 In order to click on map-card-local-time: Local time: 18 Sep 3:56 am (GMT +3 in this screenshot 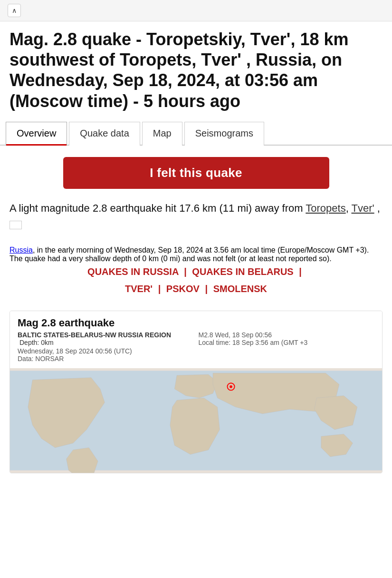, I will do `click(287, 343)`.